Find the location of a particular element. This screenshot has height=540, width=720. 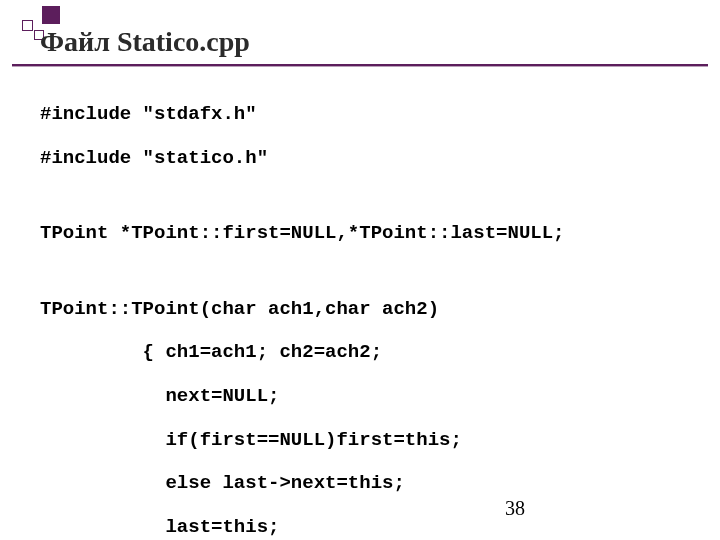

square-icon is located at coordinates (51, 15).